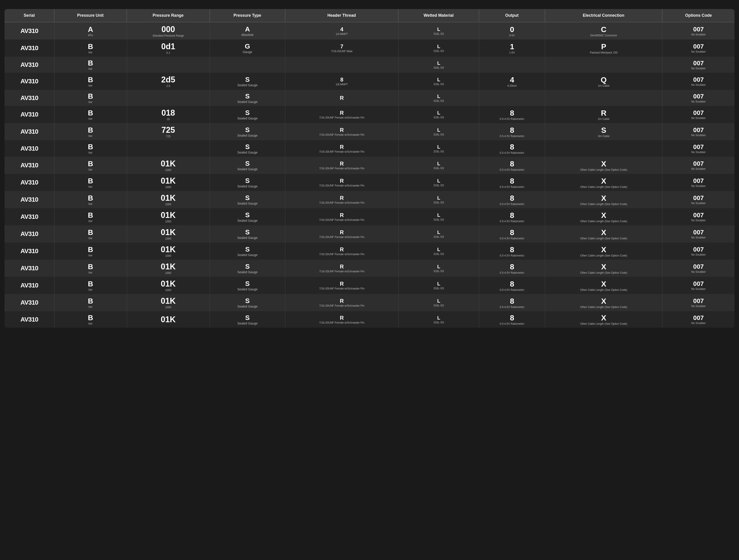  What do you see at coordinates (370, 48) in the screenshot?
I see `table-row: AV310Bbar0d10.1GGauge77/16-20UNF MaleL31…` at bounding box center [370, 48].